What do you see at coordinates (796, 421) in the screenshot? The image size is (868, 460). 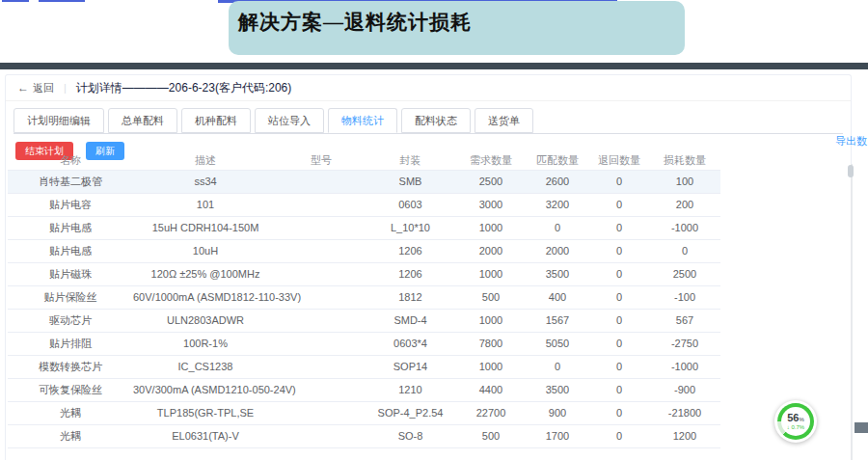 I see `gauge-ring-icon: 56% ↓ 0.7%` at bounding box center [796, 421].